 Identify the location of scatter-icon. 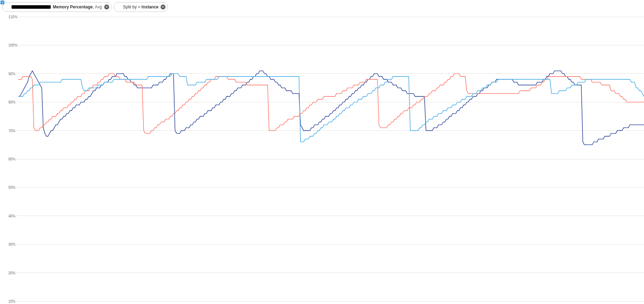
(119, 7).